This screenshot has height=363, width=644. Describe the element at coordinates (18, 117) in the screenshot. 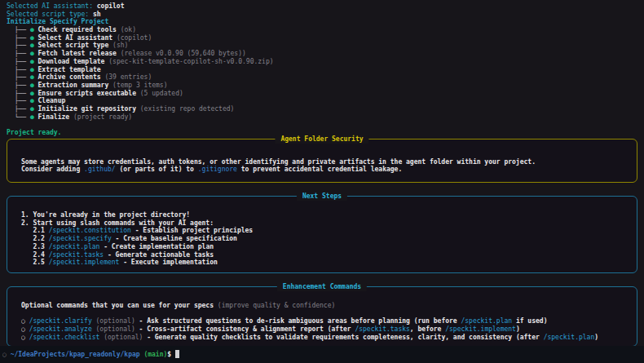

I see `text-segment: └──` at that location.